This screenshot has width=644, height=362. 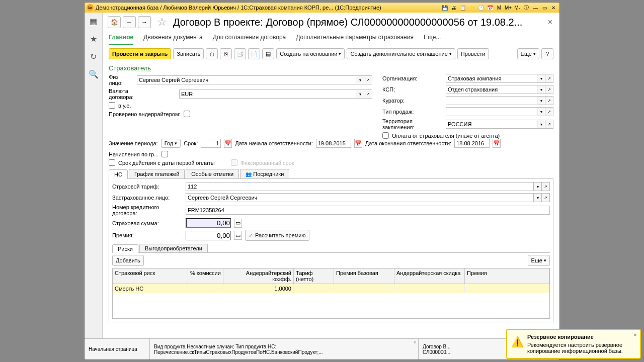 What do you see at coordinates (165, 154) in the screenshot?
I see `accr-checkbox` at bounding box center [165, 154].